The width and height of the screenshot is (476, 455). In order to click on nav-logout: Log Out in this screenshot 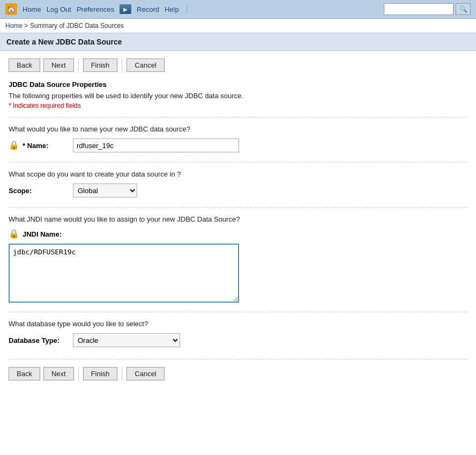, I will do `click(59, 10)`.